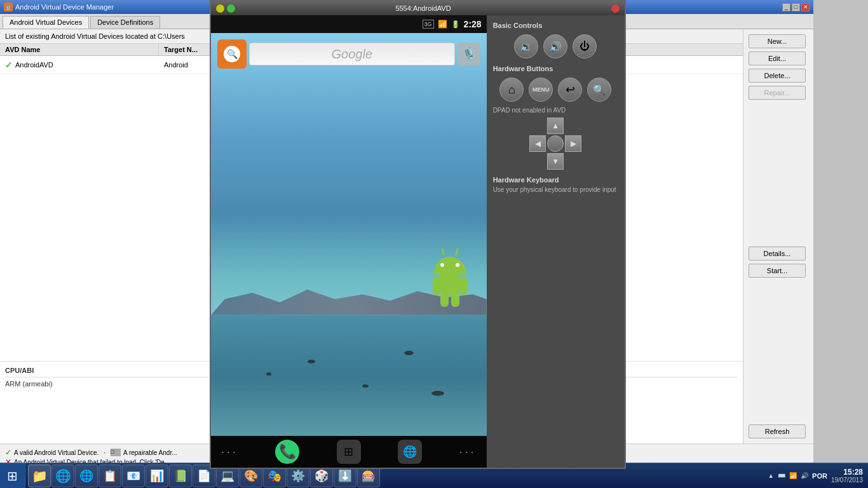 This screenshot has width=868, height=488. What do you see at coordinates (555, 189) in the screenshot?
I see `keyboard-desc: Use your physical keyboard to provide in…` at bounding box center [555, 189].